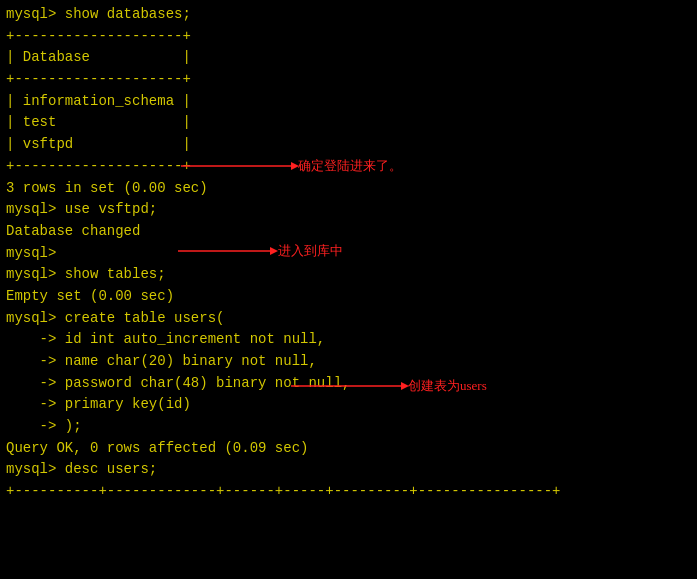 This screenshot has width=697, height=579. I want to click on terminal-line: -> id int auto_increment not null,, so click(348, 340).